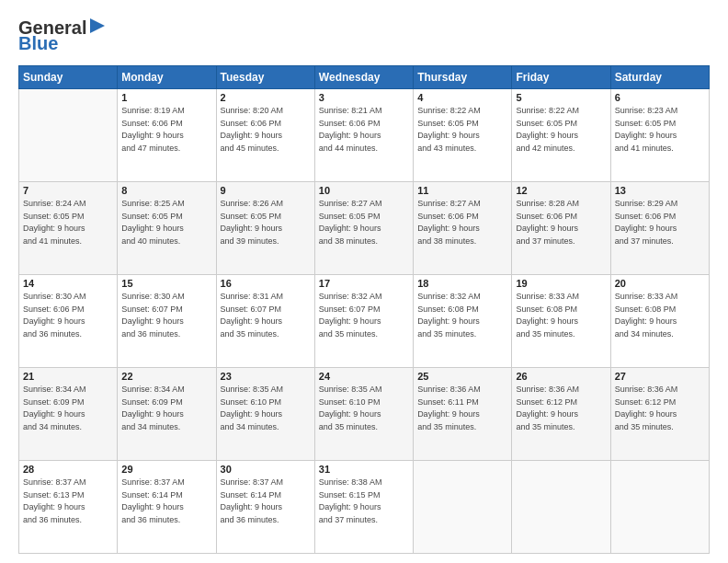 This screenshot has height=563, width=728. What do you see at coordinates (265, 228) in the screenshot?
I see `calendar-cell: 9Sunrise: 8:26 AMSunset: 6:05 PMDaylight…` at bounding box center [265, 228].